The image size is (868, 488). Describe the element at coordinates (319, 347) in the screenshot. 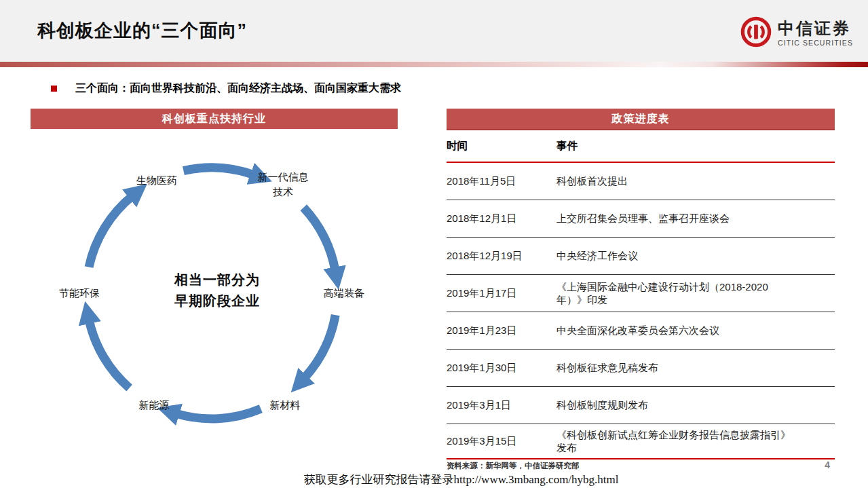

I see `arrow-equipment-to-materials-icon` at that location.